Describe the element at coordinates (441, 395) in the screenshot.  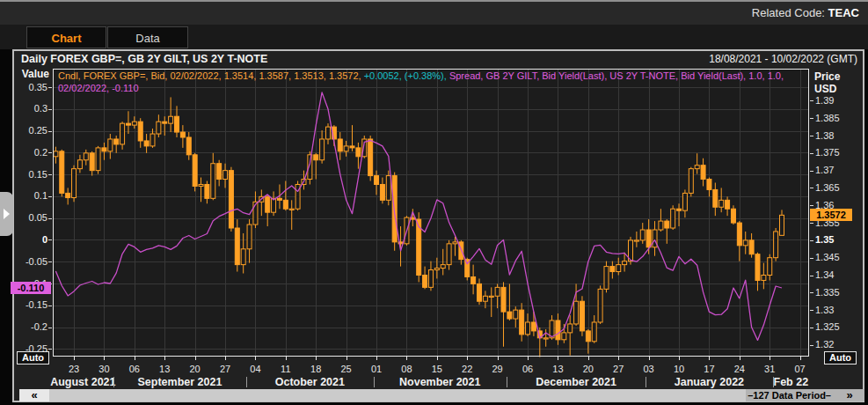
I see `time-scrollbar: « –127 Data Period– »` at that location.